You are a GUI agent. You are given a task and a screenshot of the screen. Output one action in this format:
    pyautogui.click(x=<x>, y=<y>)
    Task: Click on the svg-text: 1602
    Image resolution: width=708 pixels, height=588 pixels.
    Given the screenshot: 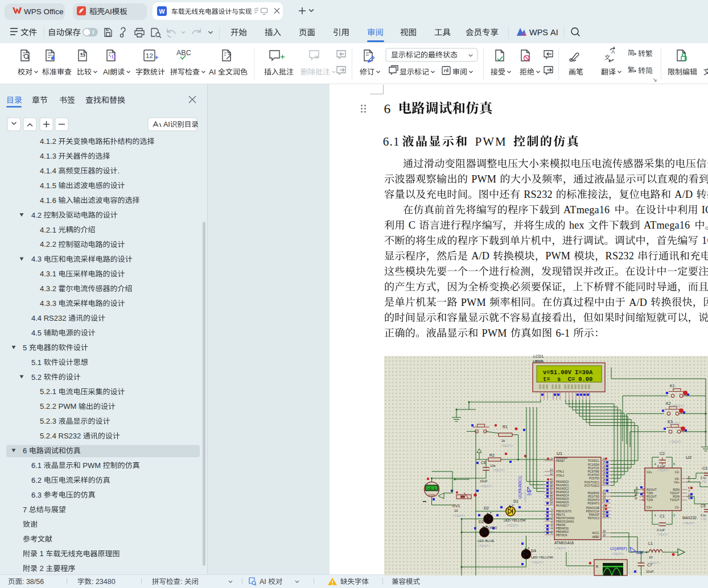 What is the action you would take?
    pyautogui.click(x=705, y=241)
    